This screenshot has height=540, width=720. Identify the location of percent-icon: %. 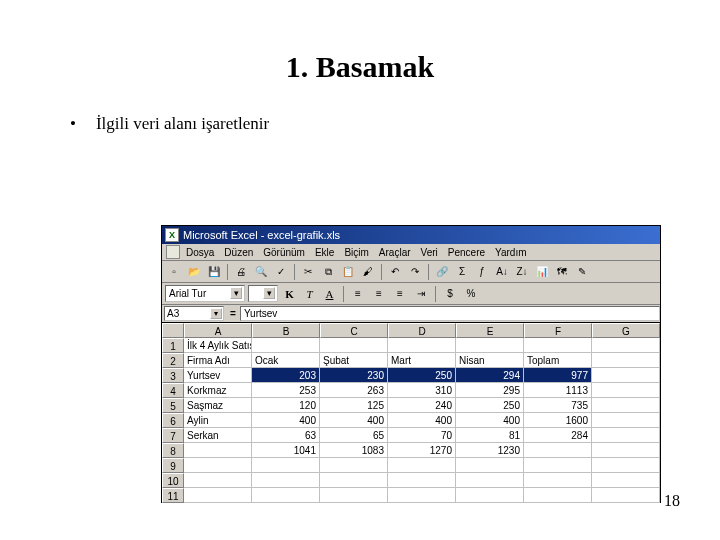
(471, 294).